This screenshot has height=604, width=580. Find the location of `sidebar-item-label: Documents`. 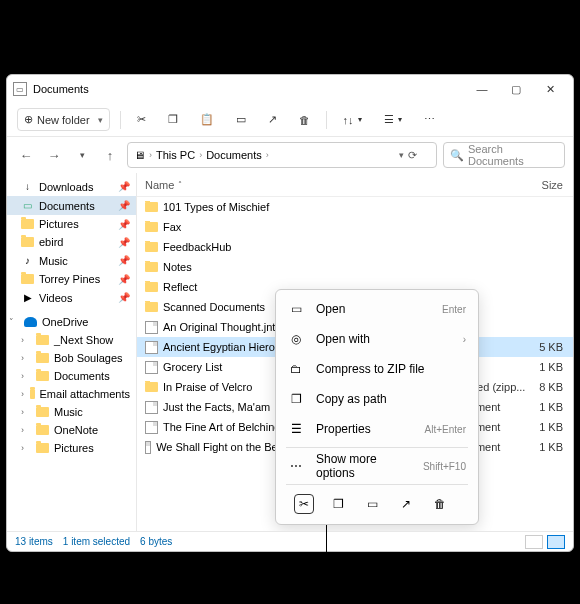

sidebar-item-label: Documents is located at coordinates (67, 206).